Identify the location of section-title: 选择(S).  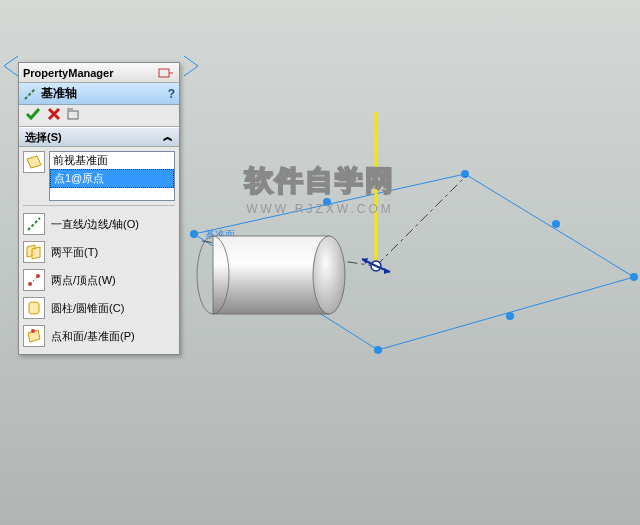
(44, 138).